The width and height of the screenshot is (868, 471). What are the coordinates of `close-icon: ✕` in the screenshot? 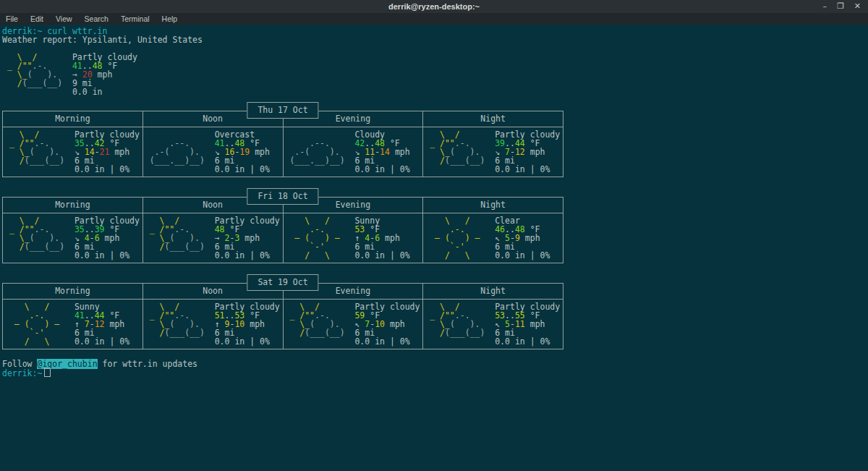 It's located at (858, 7).